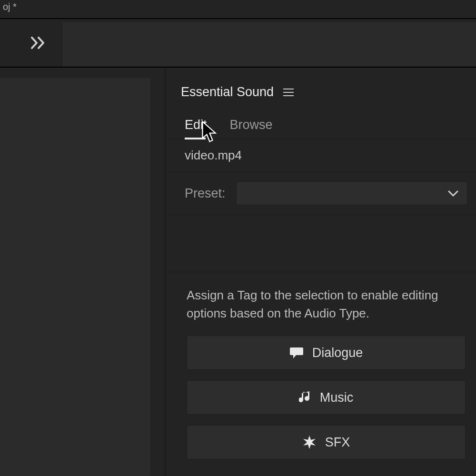 This screenshot has height=476, width=476. What do you see at coordinates (352, 193) in the screenshot?
I see `preset-dropdown` at bounding box center [352, 193].